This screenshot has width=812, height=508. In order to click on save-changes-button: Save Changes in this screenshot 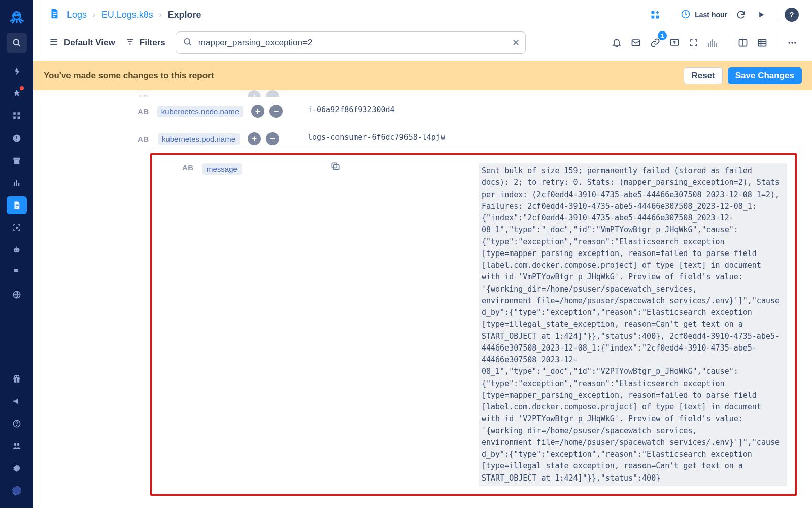, I will do `click(765, 76)`.